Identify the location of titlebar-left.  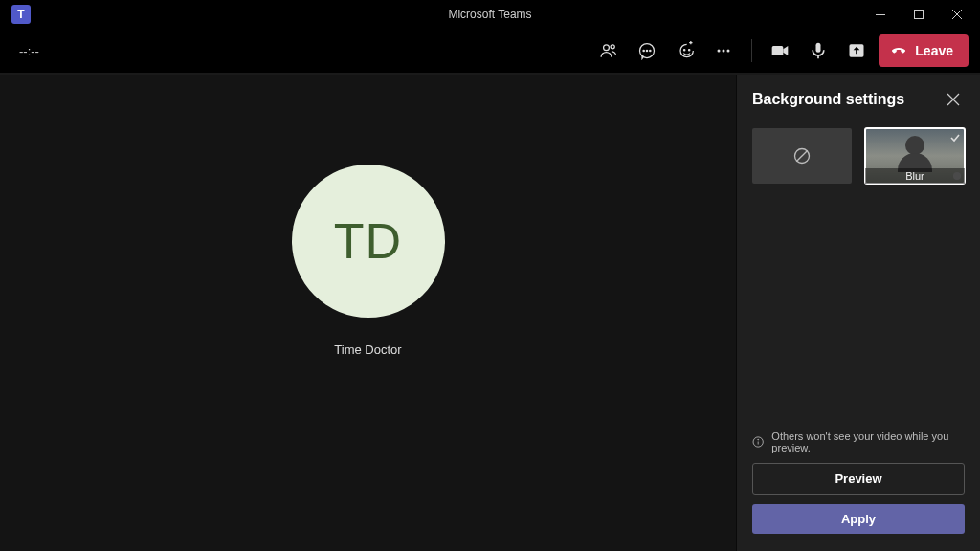
(17, 14).